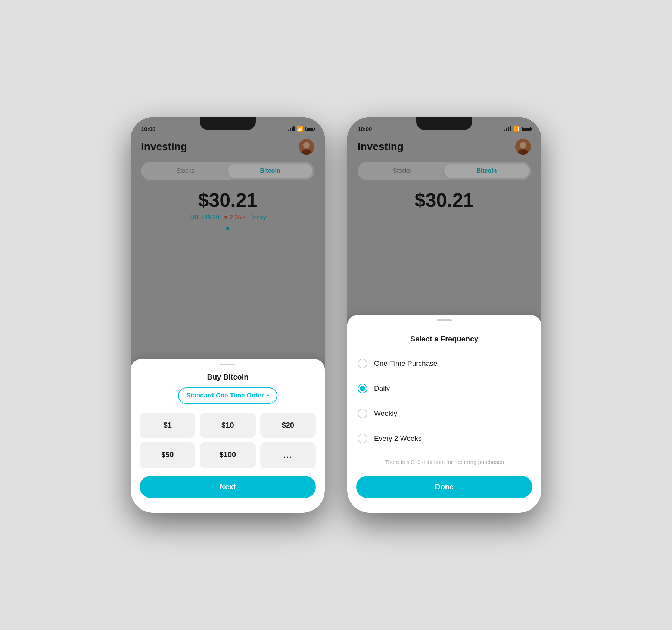 The height and width of the screenshot is (630, 672). I want to click on status-time-2: 10:00, so click(365, 129).